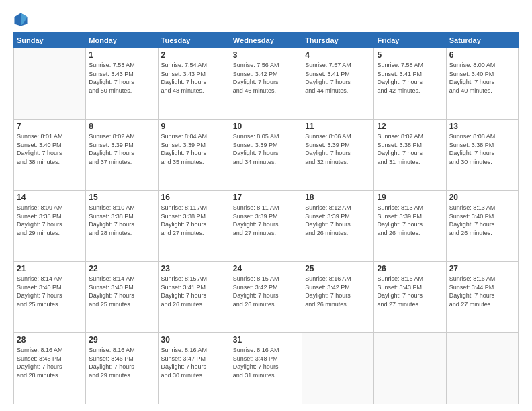  What do you see at coordinates (194, 363) in the screenshot?
I see `day-info: Sunrise: 8:16 AM Sunset: 3:47 PM Dayligh…` at bounding box center [194, 363].